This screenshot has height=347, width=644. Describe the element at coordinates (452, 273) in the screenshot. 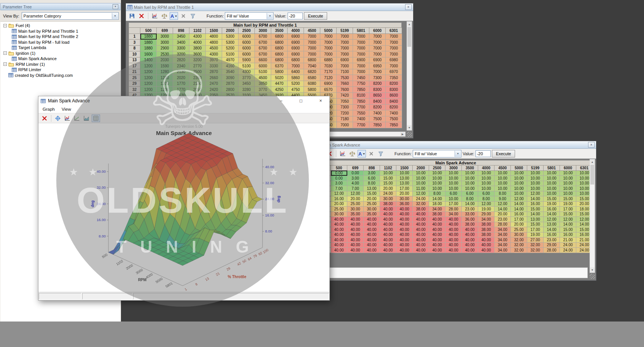

I see `spark-bottom-scroll-strip` at that location.